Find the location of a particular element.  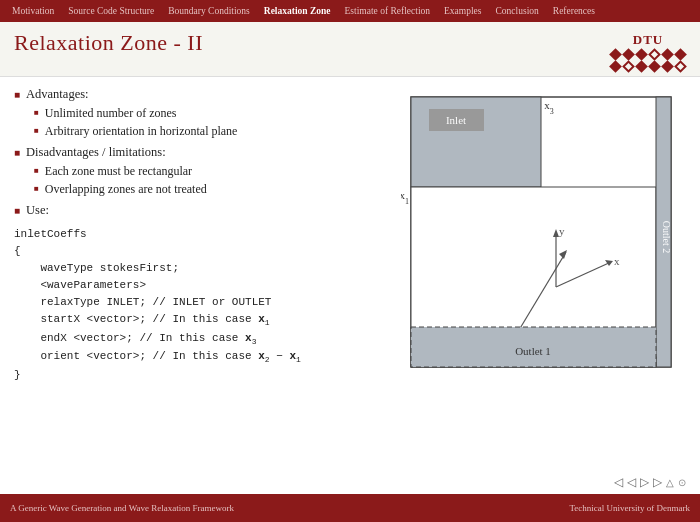

disadvantages-header: ■ Disadvantages / limitations: is located at coordinates (202, 152).